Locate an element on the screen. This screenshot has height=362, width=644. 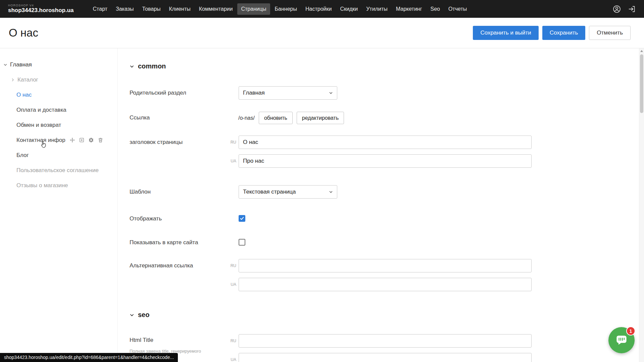
sidebar-item-catalog: Каталог is located at coordinates (59, 80).